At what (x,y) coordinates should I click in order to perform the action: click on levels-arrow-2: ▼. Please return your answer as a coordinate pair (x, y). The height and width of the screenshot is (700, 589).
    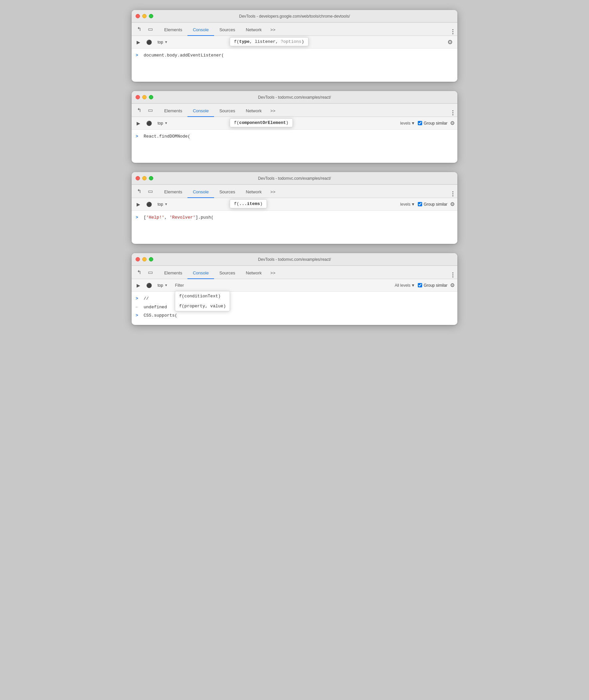
    Looking at the image, I should click on (413, 123).